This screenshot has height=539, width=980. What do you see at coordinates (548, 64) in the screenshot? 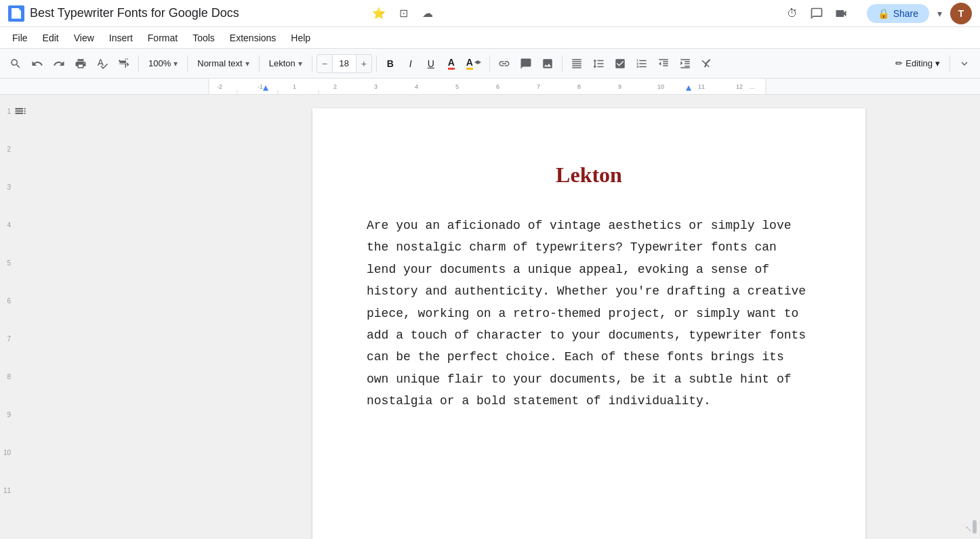
I see `insert-image-button` at bounding box center [548, 64].